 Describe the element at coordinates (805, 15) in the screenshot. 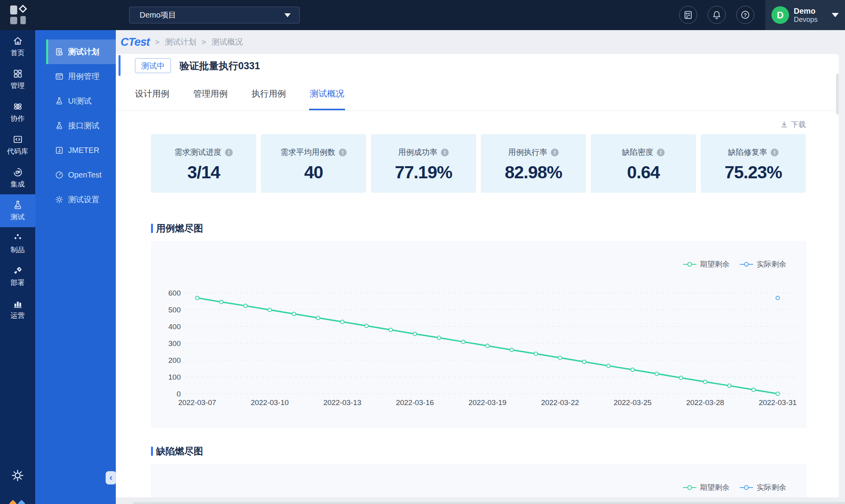

I see `user-menu: D Demo Devops` at that location.